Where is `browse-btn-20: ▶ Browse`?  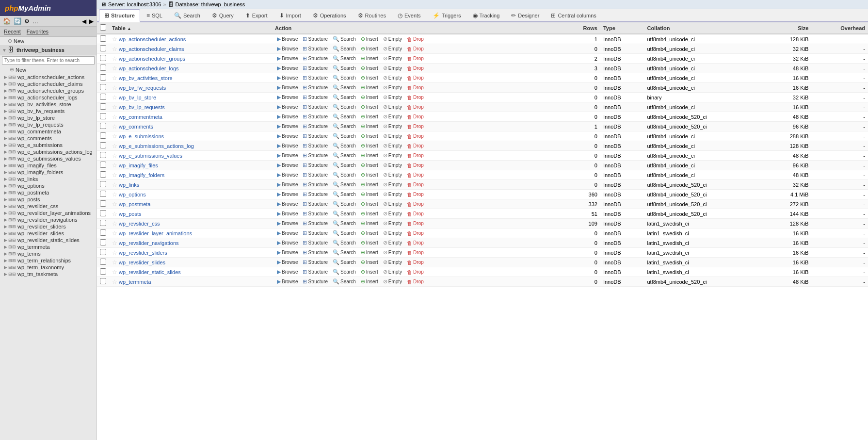 browse-btn-20: ▶ Browse is located at coordinates (287, 233).